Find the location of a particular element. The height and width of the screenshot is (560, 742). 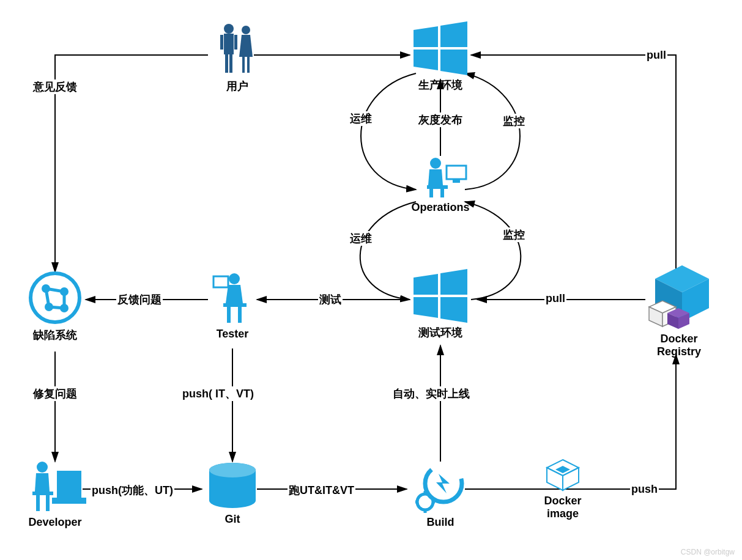

node-dockerimg: Docker image is located at coordinates (563, 489).